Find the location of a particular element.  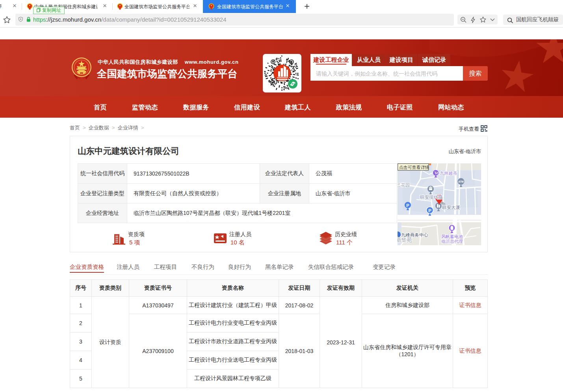

svg-text: 联安大厦 is located at coordinates (451, 207).